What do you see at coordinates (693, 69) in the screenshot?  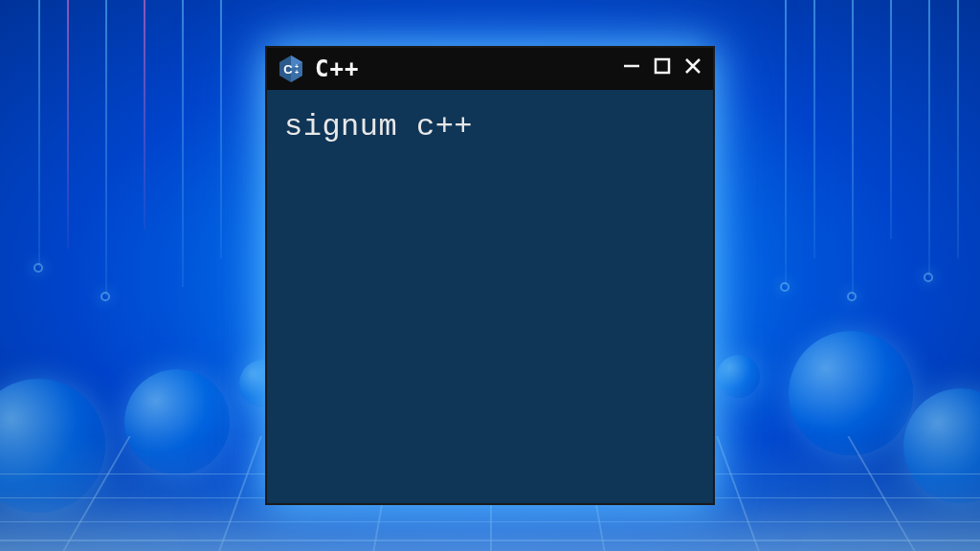 I see `close-button` at bounding box center [693, 69].